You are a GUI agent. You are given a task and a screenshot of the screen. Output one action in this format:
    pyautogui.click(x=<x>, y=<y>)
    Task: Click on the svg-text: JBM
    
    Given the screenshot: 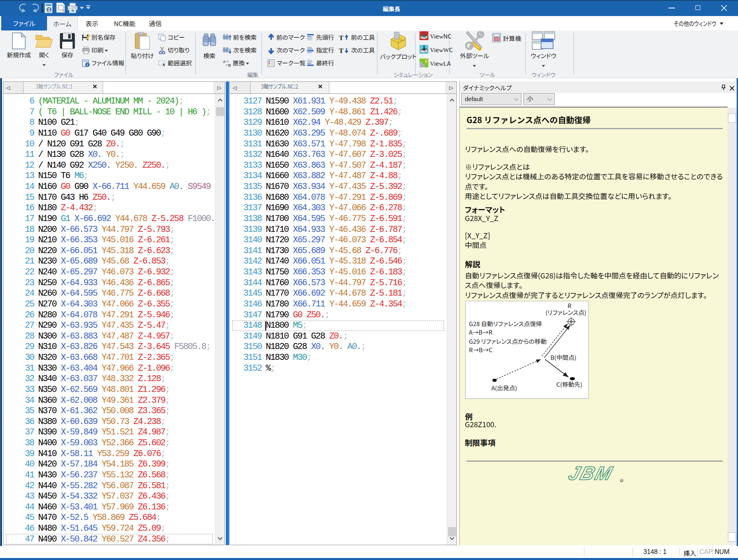 What is the action you would take?
    pyautogui.click(x=591, y=473)
    